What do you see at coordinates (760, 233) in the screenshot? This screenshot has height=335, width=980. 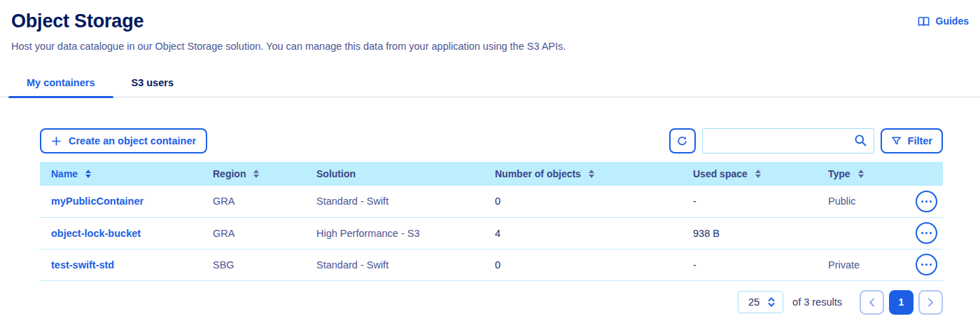 I see `container-used-space: 938 B` at bounding box center [760, 233].